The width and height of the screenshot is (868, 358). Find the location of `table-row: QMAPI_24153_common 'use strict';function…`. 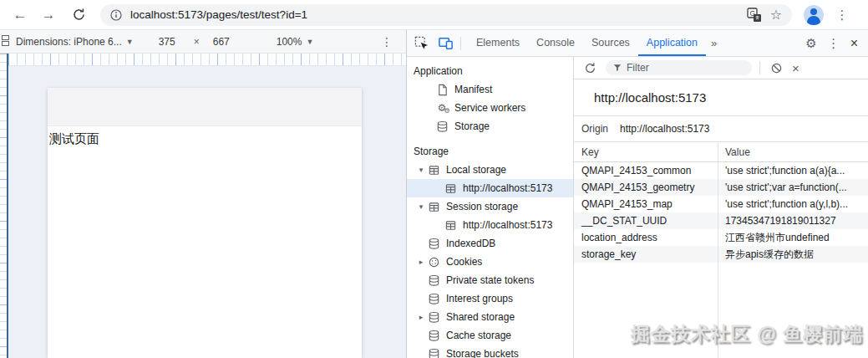

table-row: QMAPI_24153_common 'use strict';function… is located at coordinates (721, 171).